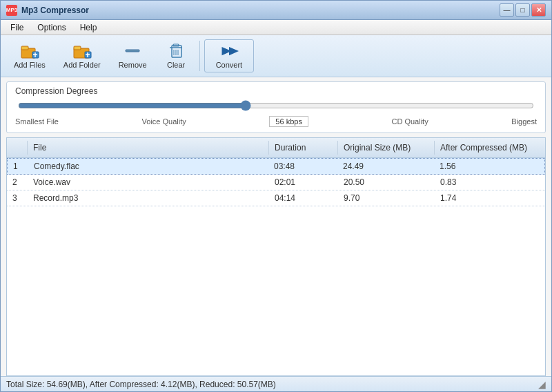 This screenshot has height=392, width=552. Describe the element at coordinates (17, 148) in the screenshot. I see `header-num` at that location.